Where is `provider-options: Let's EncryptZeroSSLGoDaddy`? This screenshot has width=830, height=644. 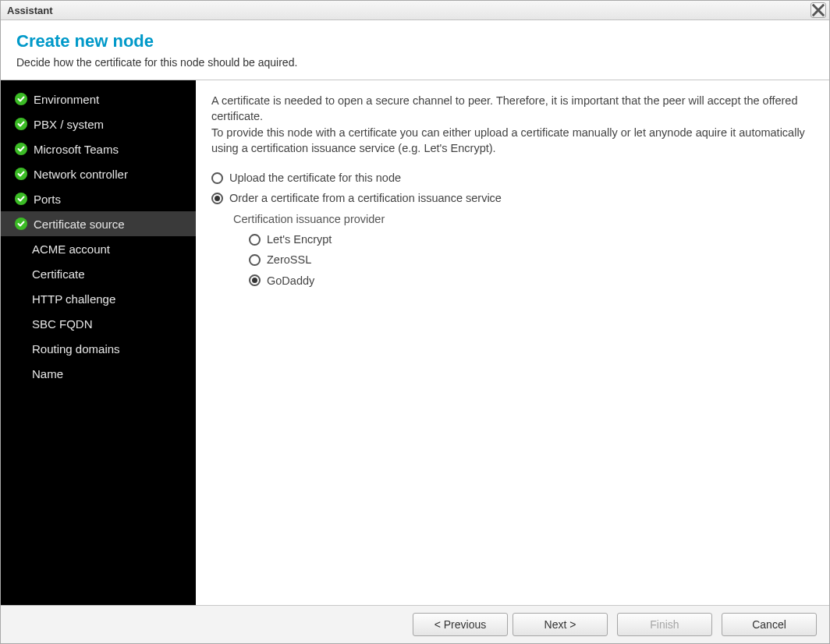
provider-options: Let's EncryptZeroSSLGoDaddy is located at coordinates (531, 260).